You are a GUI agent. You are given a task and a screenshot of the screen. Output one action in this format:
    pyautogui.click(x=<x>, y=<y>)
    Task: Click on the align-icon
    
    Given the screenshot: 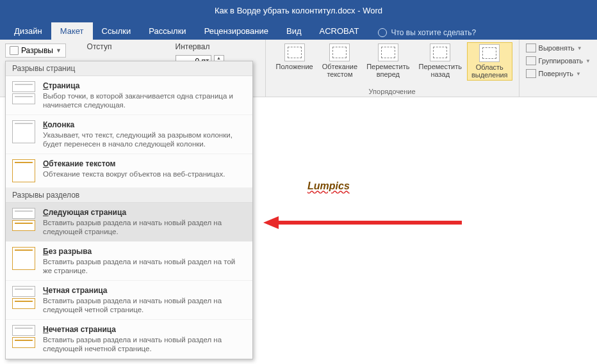 What is the action you would take?
    pyautogui.click(x=531, y=48)
    